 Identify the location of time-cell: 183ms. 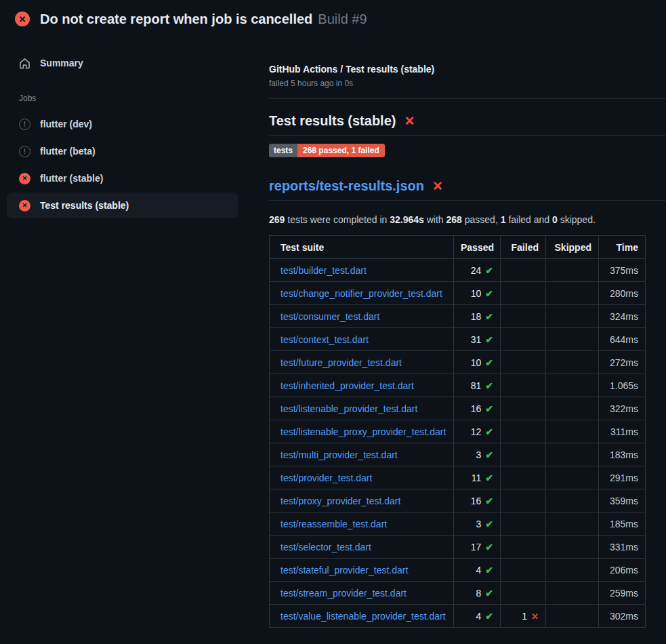
(622, 455).